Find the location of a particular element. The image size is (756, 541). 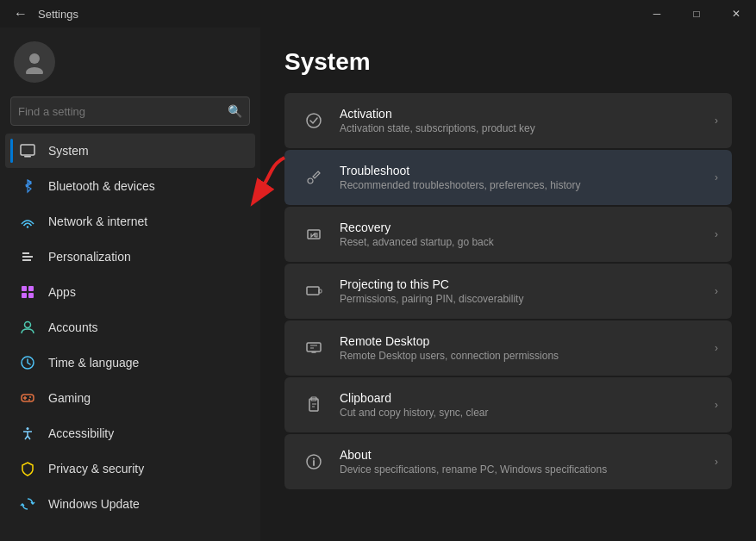

settings-item-text: Projecting to this PC Permissions, pairi… is located at coordinates (528, 291).